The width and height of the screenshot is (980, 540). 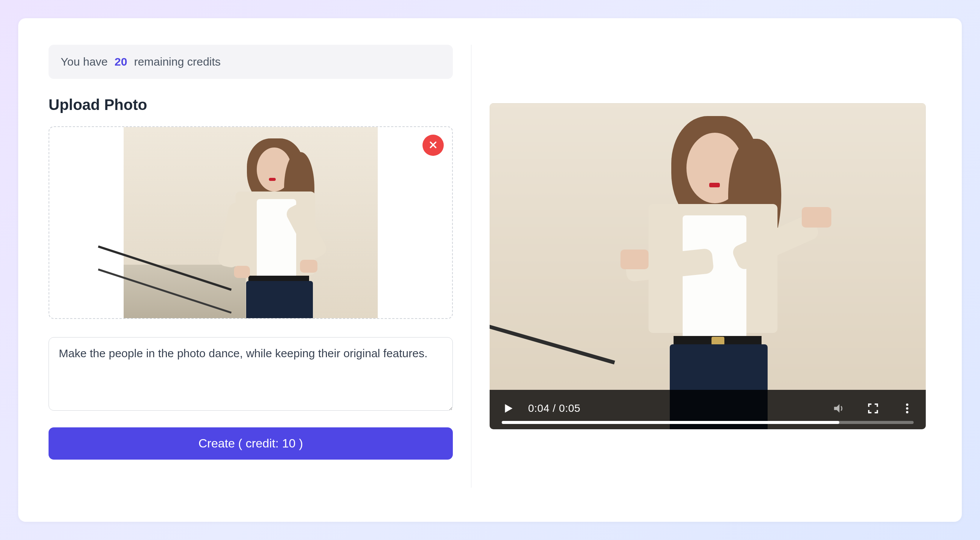 I want to click on video-progress-fill, so click(x=671, y=422).